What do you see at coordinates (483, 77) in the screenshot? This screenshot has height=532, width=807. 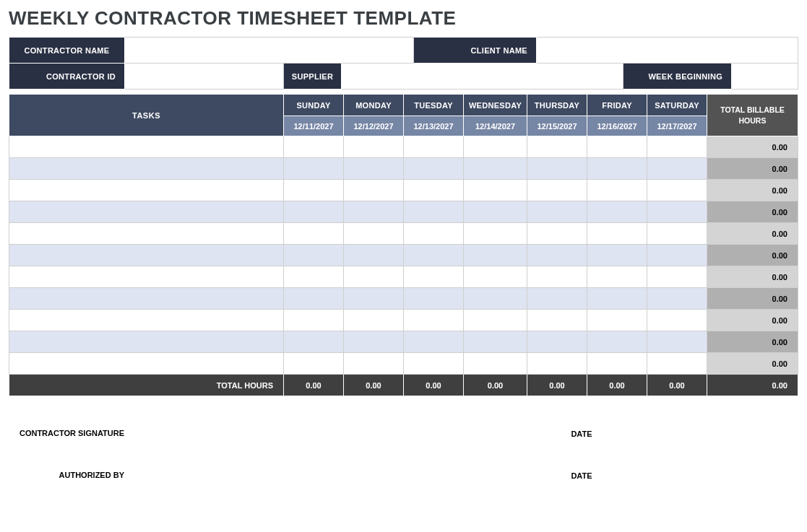 I see `supplier-input` at bounding box center [483, 77].